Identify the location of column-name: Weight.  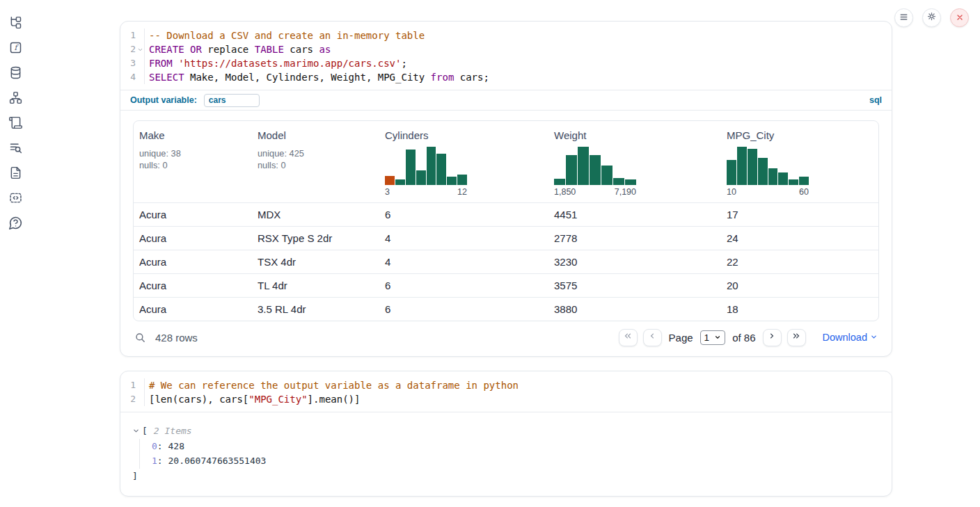
(635, 135).